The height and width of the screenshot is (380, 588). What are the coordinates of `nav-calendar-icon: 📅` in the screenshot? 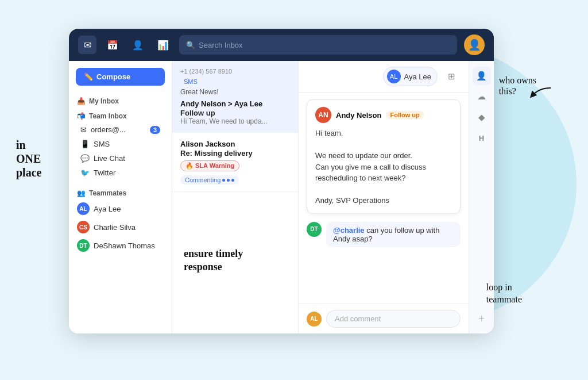 It's located at (113, 45).